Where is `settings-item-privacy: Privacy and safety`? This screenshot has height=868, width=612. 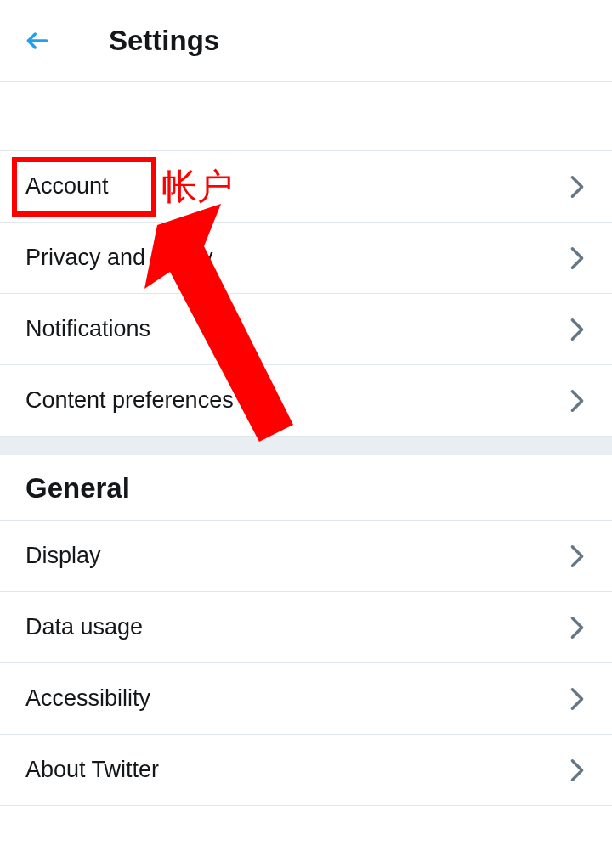 settings-item-privacy: Privacy and safety is located at coordinates (306, 258).